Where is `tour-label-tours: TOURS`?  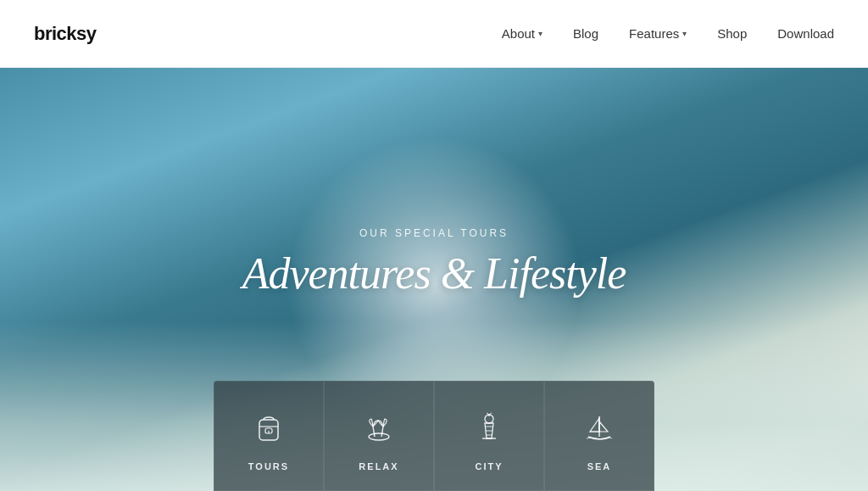
tour-label-tours: TOURS is located at coordinates (269, 466).